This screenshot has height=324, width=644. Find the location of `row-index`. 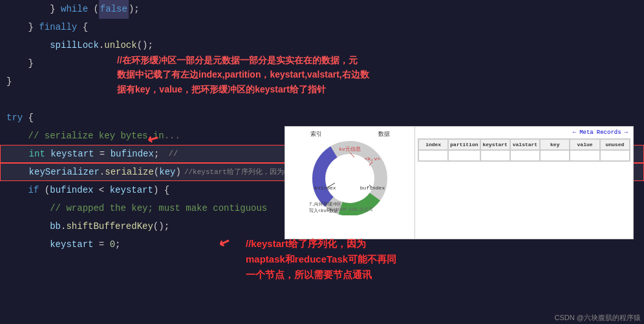

row-index is located at coordinates (433, 155).